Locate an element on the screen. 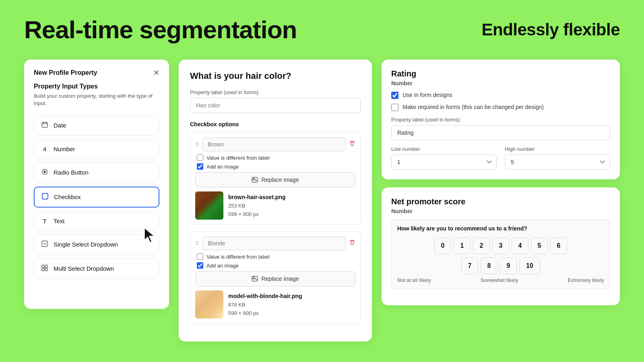  rating-property-label-input is located at coordinates (501, 133).